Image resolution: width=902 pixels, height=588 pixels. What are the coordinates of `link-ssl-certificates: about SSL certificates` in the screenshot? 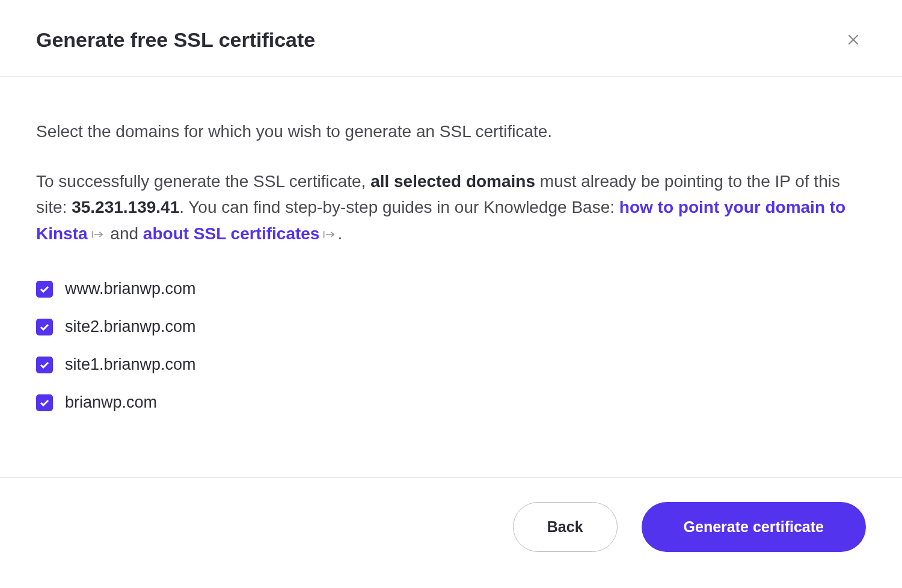 It's located at (232, 233).